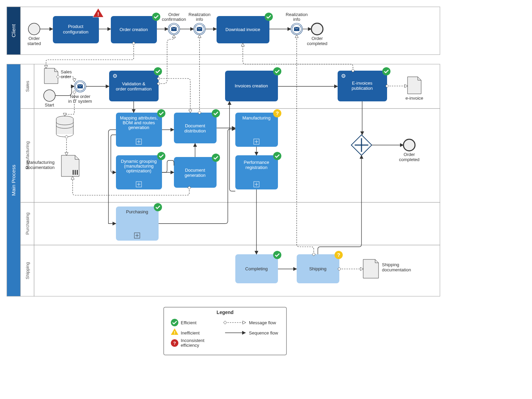  Describe the element at coordinates (190, 333) in the screenshot. I see `svg-text: Inefficient` at that location.